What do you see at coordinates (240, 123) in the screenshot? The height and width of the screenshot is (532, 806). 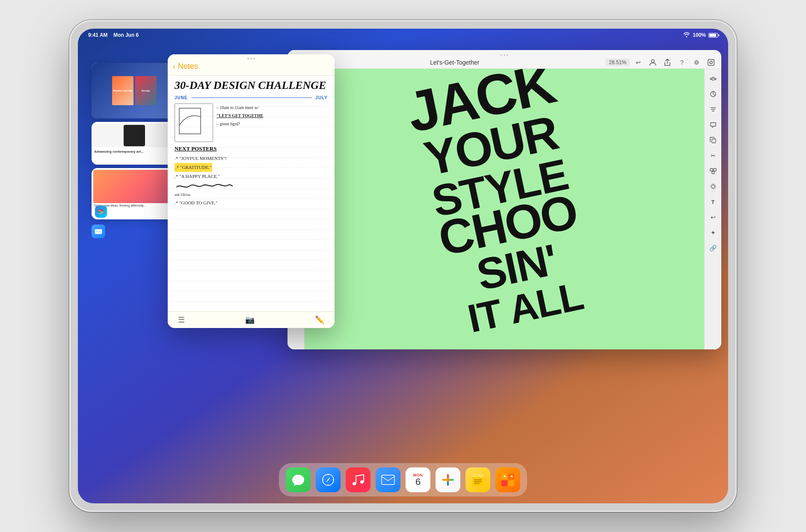 I see `note-bullet-lines: – 10am to 11am meet w/ "LET'S GET TOGETH…` at bounding box center [240, 123].